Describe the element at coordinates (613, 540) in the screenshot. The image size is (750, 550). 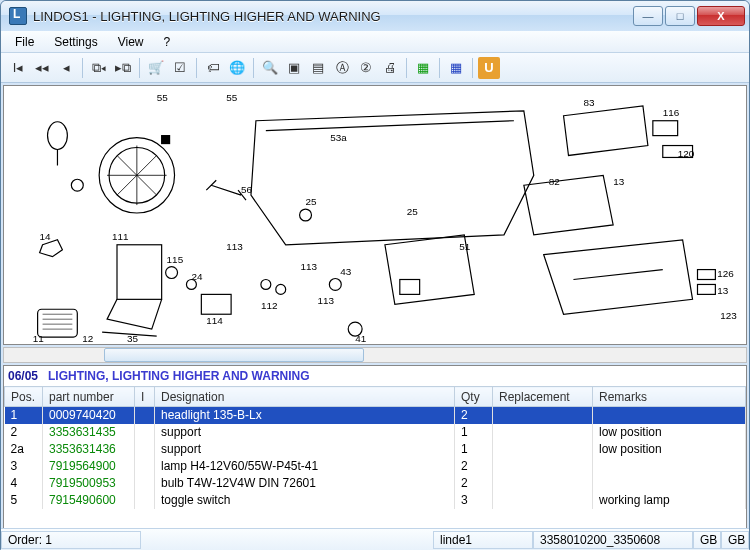
I see `status-doc: 3358010200_3350608` at that location.